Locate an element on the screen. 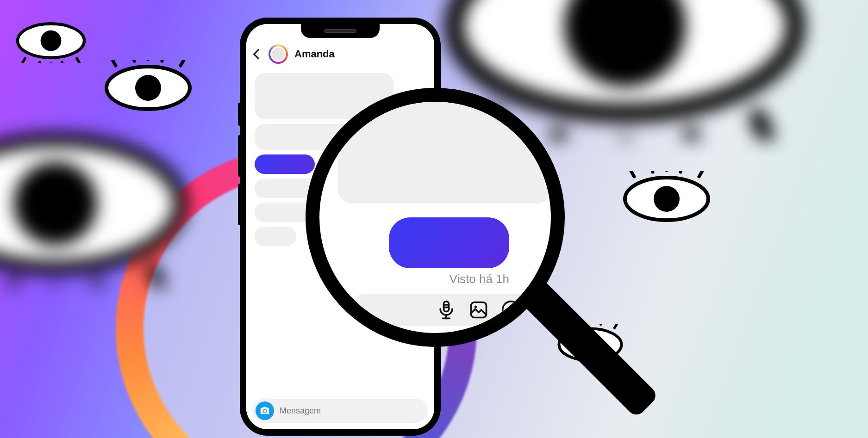 Image resolution: width=868 pixels, height=438 pixels. image-icon is located at coordinates (479, 310).